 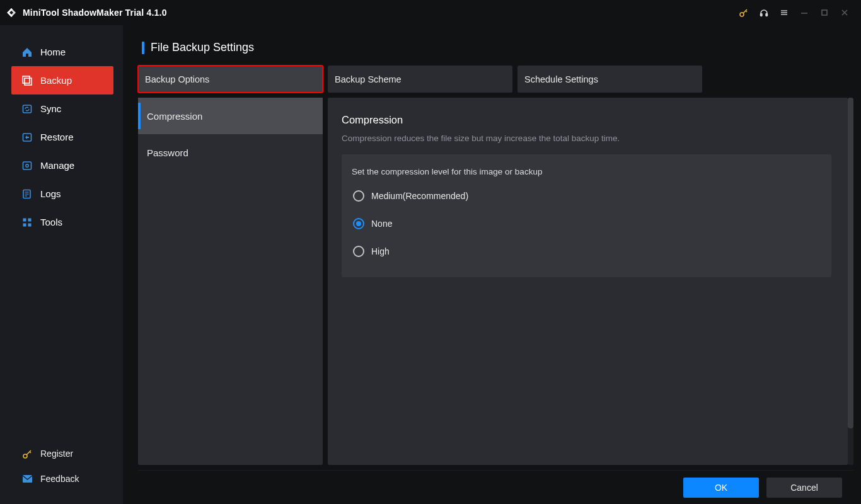 What do you see at coordinates (368, 79) in the screenshot?
I see `tab-label: Backup Scheme` at bounding box center [368, 79].